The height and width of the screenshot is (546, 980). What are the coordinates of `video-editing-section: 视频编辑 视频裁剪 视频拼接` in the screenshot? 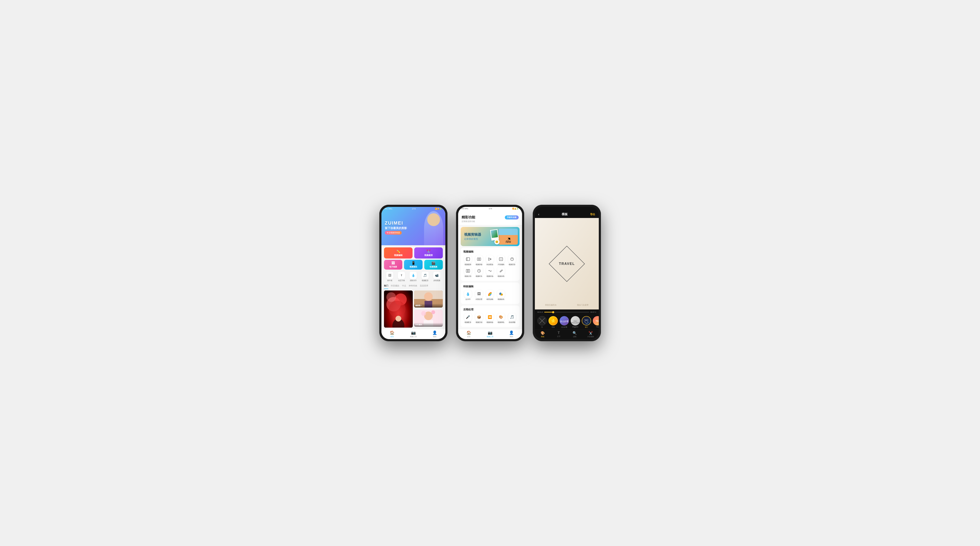 It's located at (490, 264).